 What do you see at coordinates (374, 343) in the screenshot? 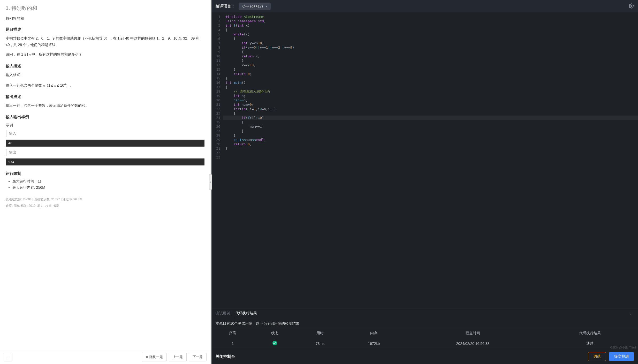
I see `cell-mem: 1672kb` at bounding box center [374, 343].